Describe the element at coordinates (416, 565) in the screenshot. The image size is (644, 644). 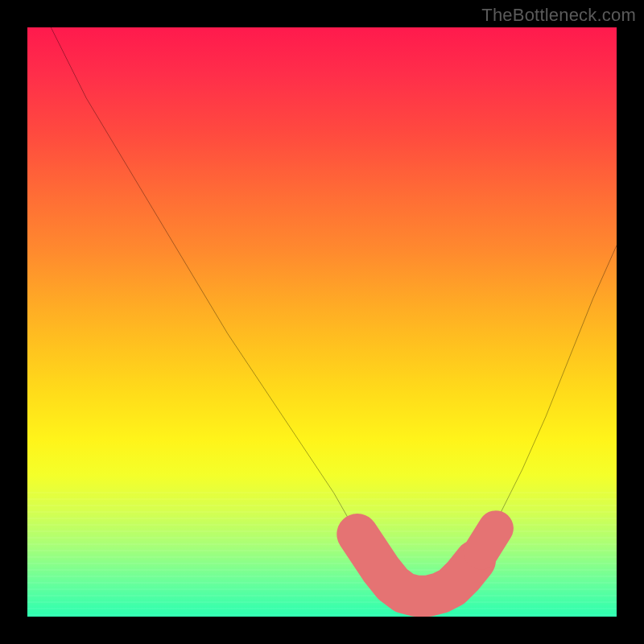
I see `curve-highlight-min` at that location.